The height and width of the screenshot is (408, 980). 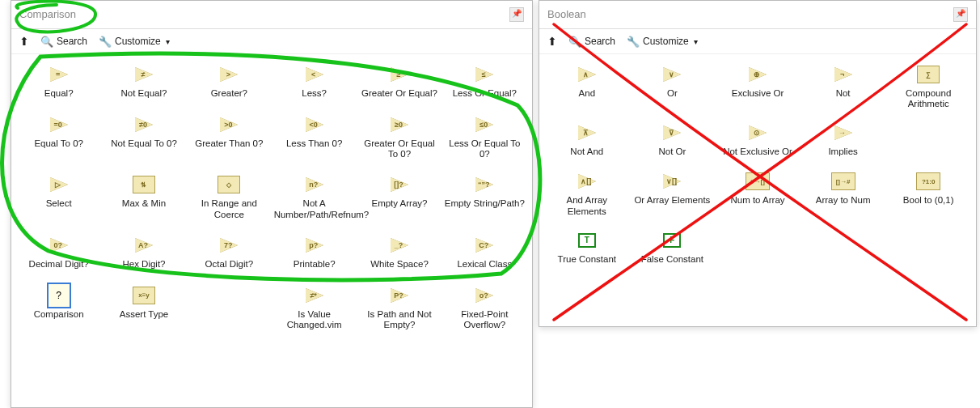 What do you see at coordinates (230, 138) in the screenshot?
I see `comparison-item-greater-than-0: >0Greater Than 0?` at bounding box center [230, 138].